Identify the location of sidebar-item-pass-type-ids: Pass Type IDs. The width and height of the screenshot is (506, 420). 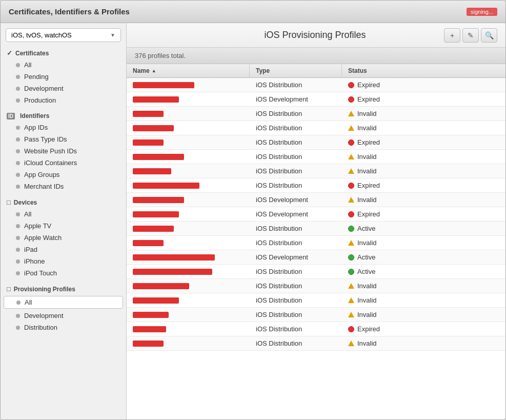
(64, 139).